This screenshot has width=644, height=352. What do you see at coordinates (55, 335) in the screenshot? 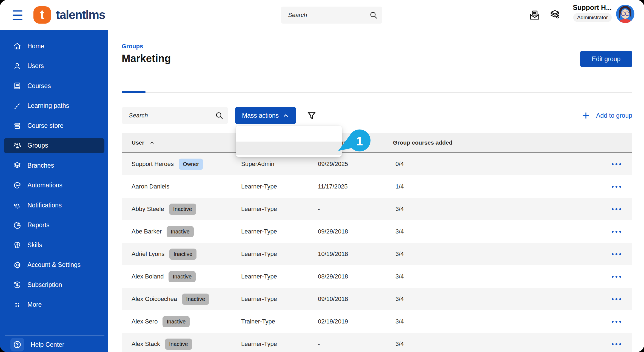
I see `sidebar-divider` at bounding box center [55, 335].